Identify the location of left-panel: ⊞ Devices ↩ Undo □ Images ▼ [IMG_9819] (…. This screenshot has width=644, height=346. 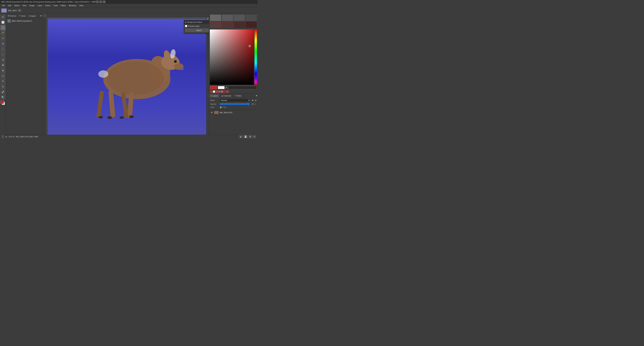
(24, 76).